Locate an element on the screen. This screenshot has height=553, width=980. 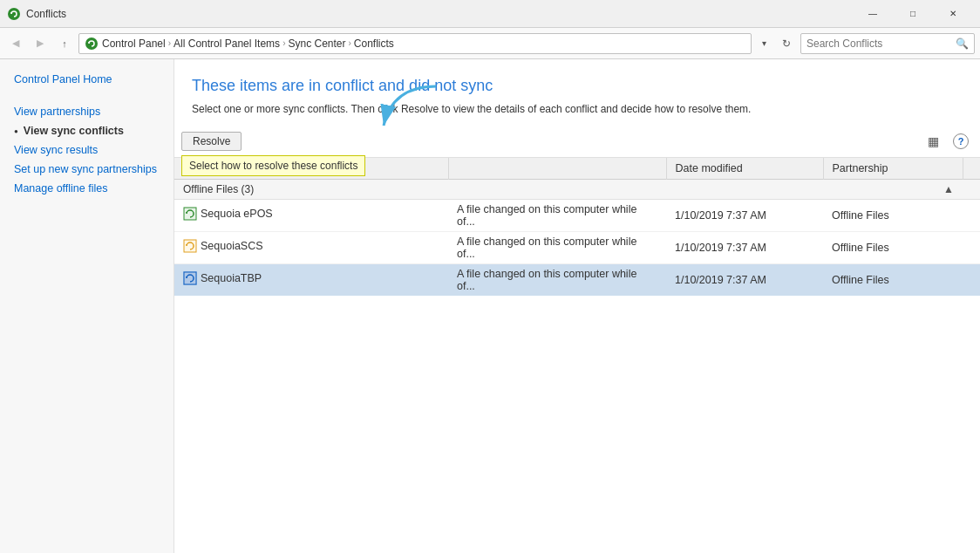
column-description is located at coordinates (557, 169).